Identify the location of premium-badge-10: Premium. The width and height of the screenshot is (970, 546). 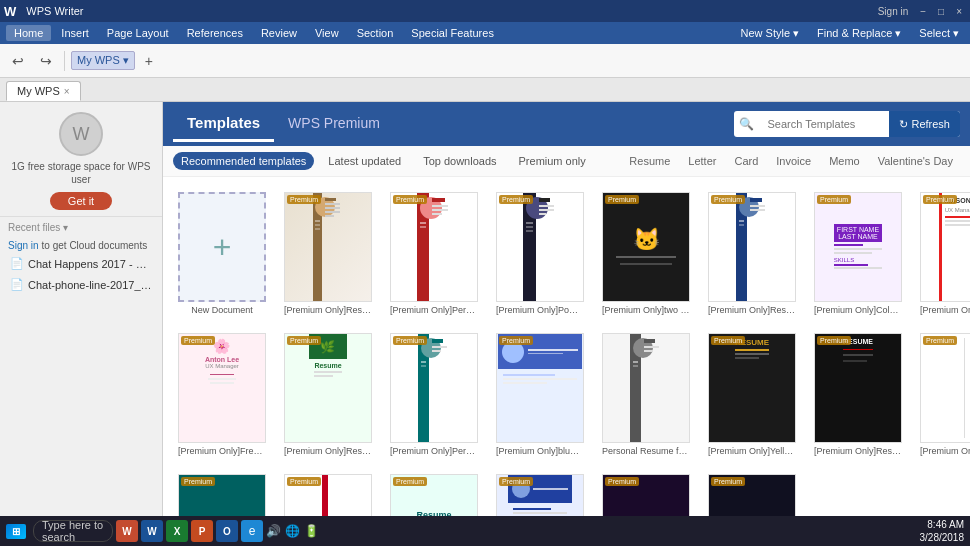
(304, 340).